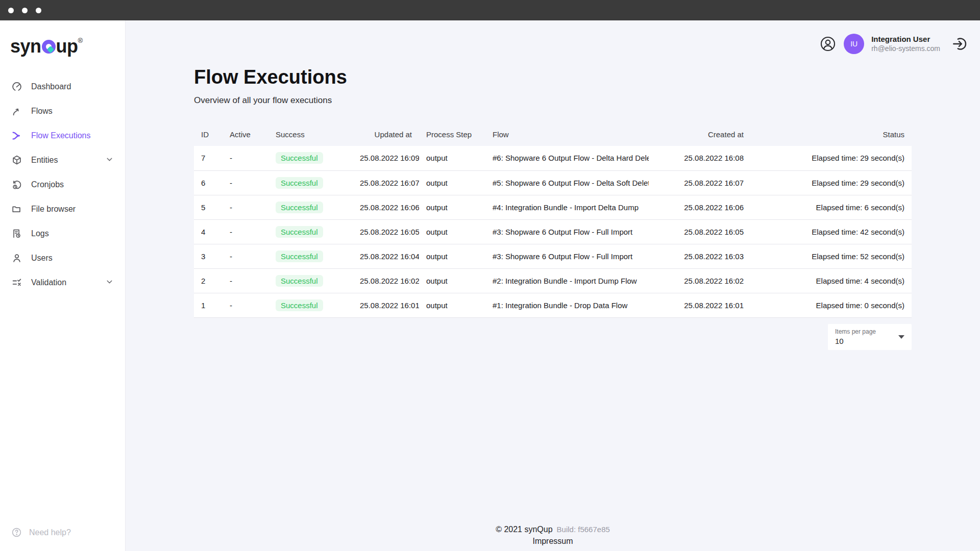 Image resolution: width=980 pixels, height=551 pixels. What do you see at coordinates (831, 158) in the screenshot?
I see `cell-status: Elapsed time: 29 second(s)` at bounding box center [831, 158].